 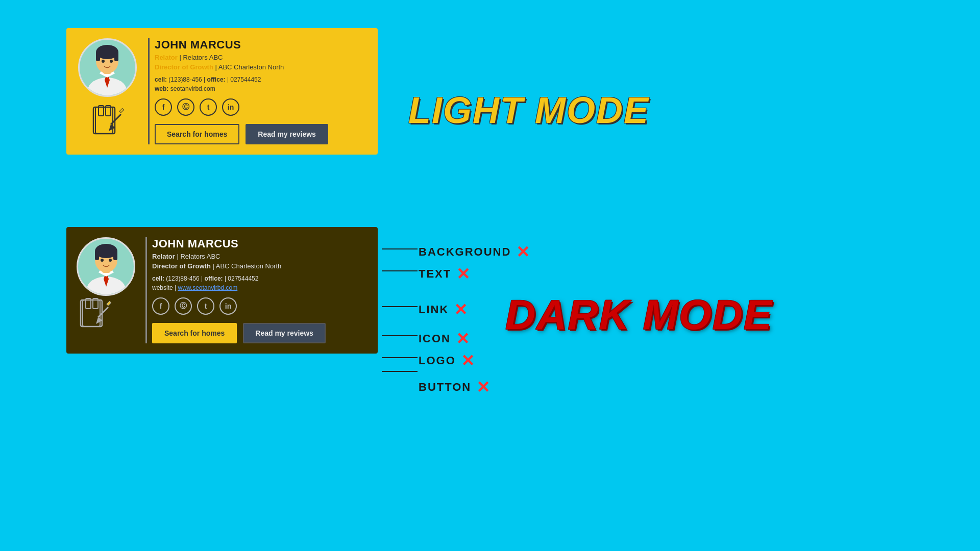 What do you see at coordinates (400, 358) in the screenshot?
I see `logo-line` at bounding box center [400, 358].